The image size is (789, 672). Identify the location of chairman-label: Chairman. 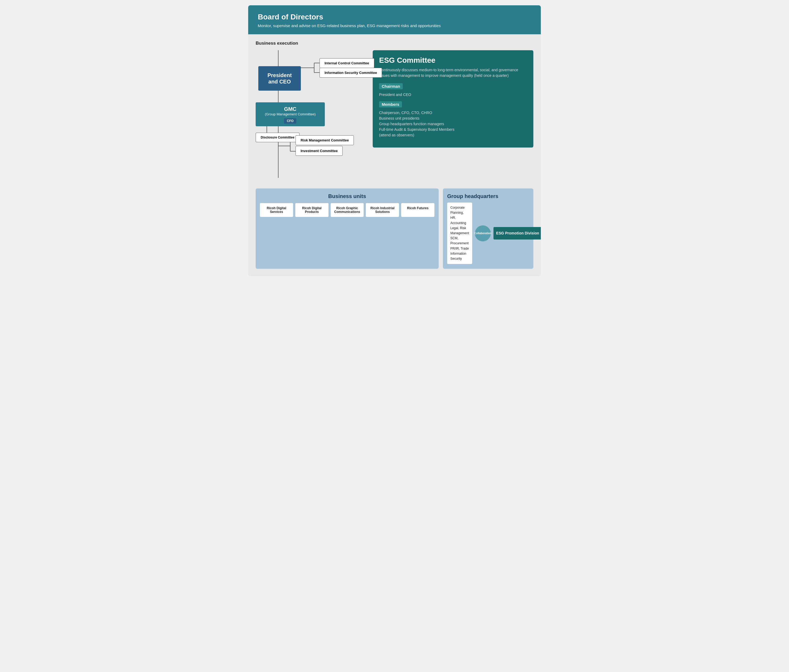
(391, 86).